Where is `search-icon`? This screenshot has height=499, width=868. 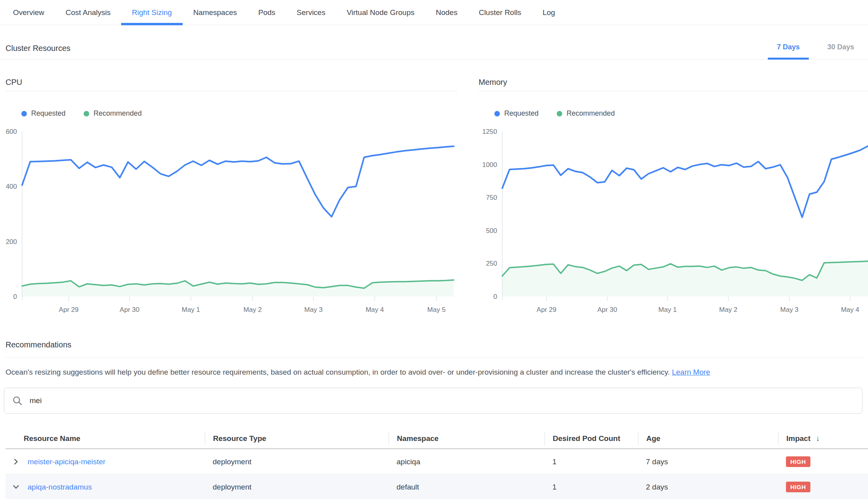
search-icon is located at coordinates (17, 401).